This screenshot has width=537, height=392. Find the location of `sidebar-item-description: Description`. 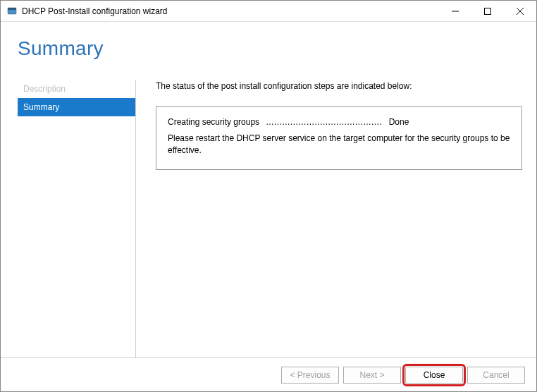

sidebar-item-description: Description is located at coordinates (76, 89).